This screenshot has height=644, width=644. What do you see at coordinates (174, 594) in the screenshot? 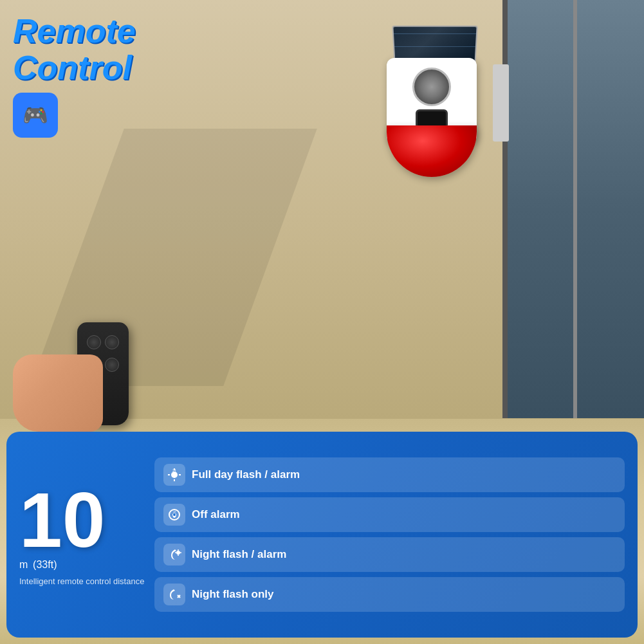
I see `night-flash-only-icon` at bounding box center [174, 594].